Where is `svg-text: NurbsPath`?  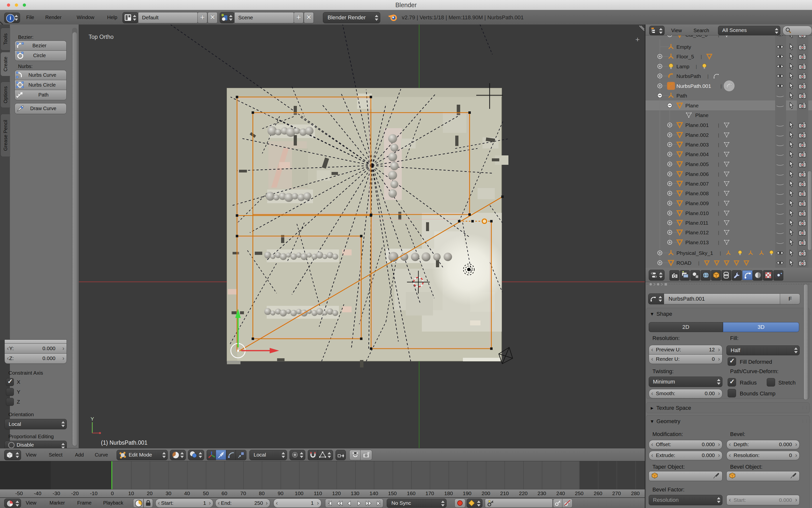
svg-text: NurbsPath is located at coordinates (689, 76).